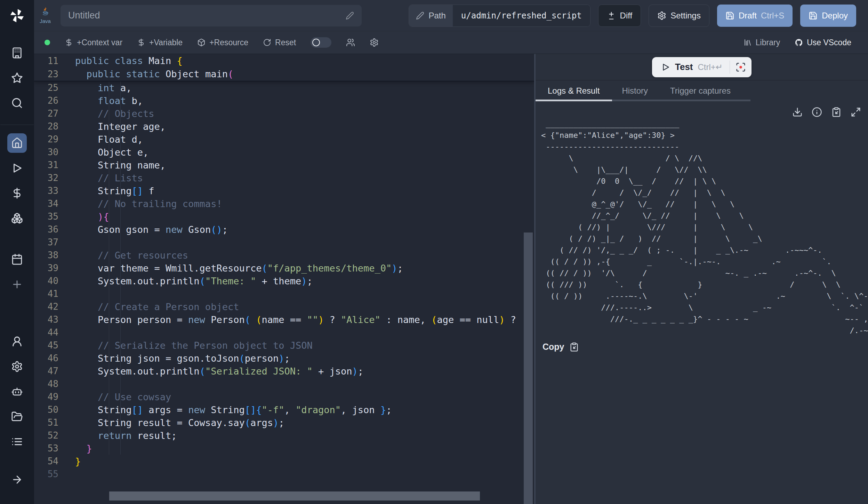 Image resolution: width=868 pixels, height=504 pixels. What do you see at coordinates (46, 204) in the screenshot?
I see `line-number: 34` at bounding box center [46, 204].